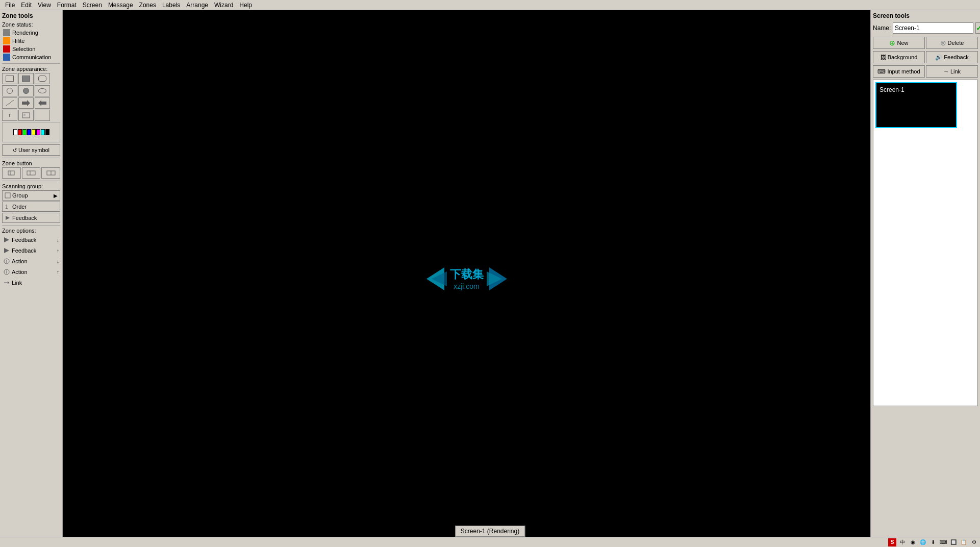 The image size is (980, 547). Describe the element at coordinates (120, 5) in the screenshot. I see `menu-message: Message` at that location.